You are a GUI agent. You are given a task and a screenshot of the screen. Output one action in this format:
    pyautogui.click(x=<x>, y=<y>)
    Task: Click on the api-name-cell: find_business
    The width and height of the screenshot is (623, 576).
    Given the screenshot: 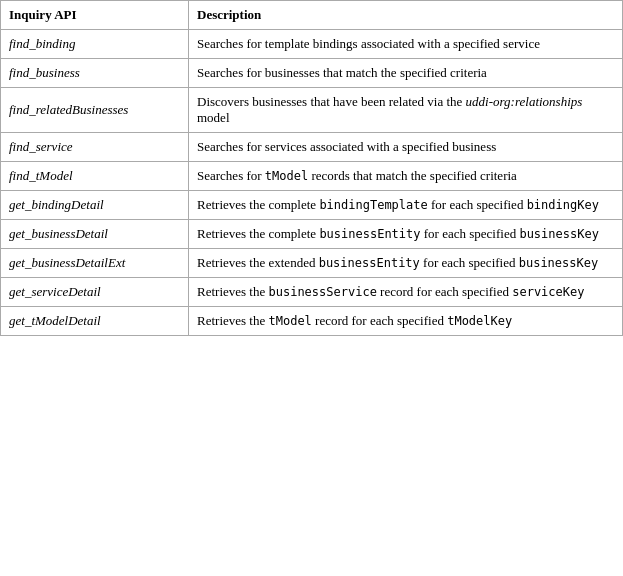 What is the action you would take?
    pyautogui.click(x=95, y=74)
    